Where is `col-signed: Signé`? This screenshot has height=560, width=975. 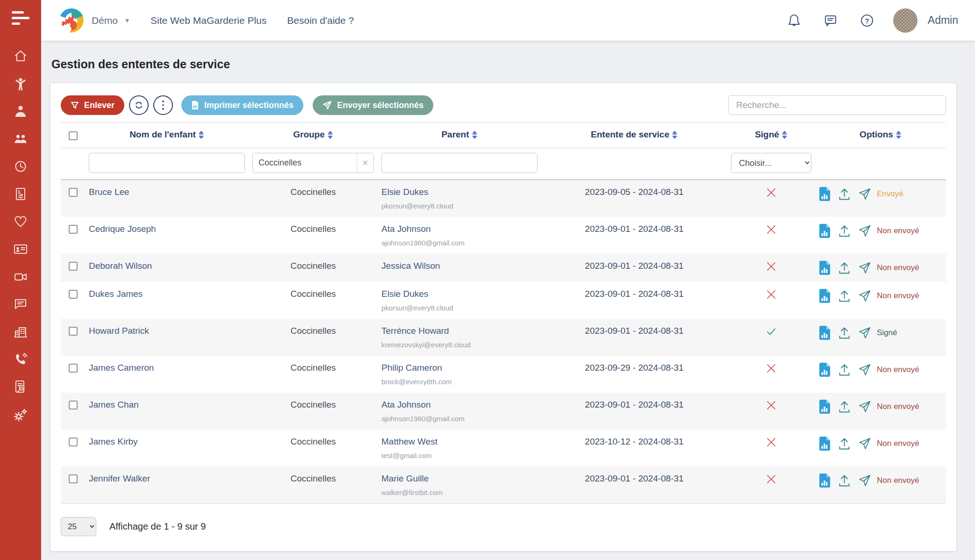
col-signed: Signé is located at coordinates (771, 136).